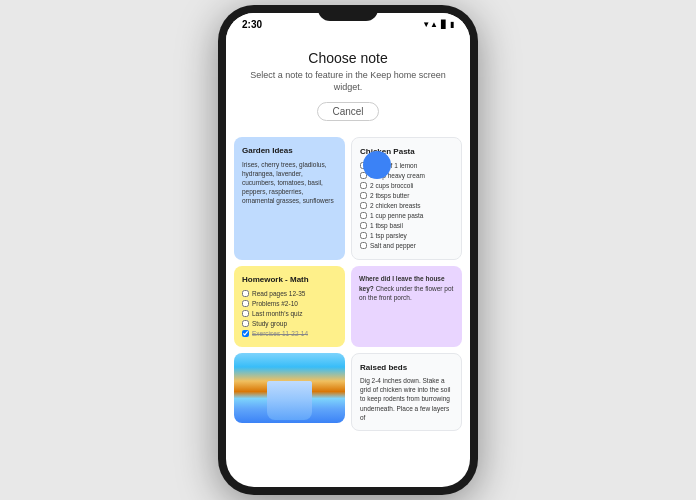  What do you see at coordinates (406, 186) in the screenshot?
I see `checklist-item: 2 cups broccoli` at bounding box center [406, 186].